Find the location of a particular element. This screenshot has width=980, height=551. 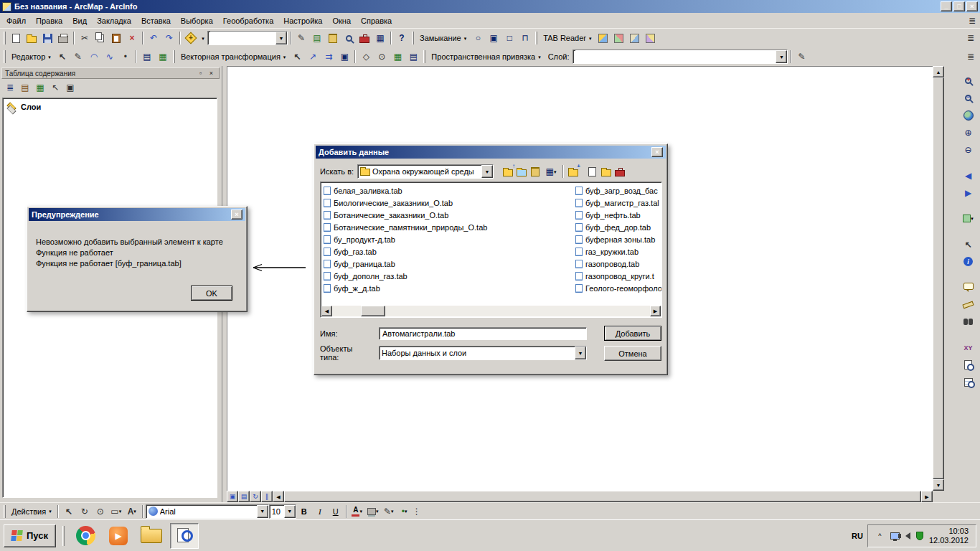

menu-view: Вид is located at coordinates (80, 21).